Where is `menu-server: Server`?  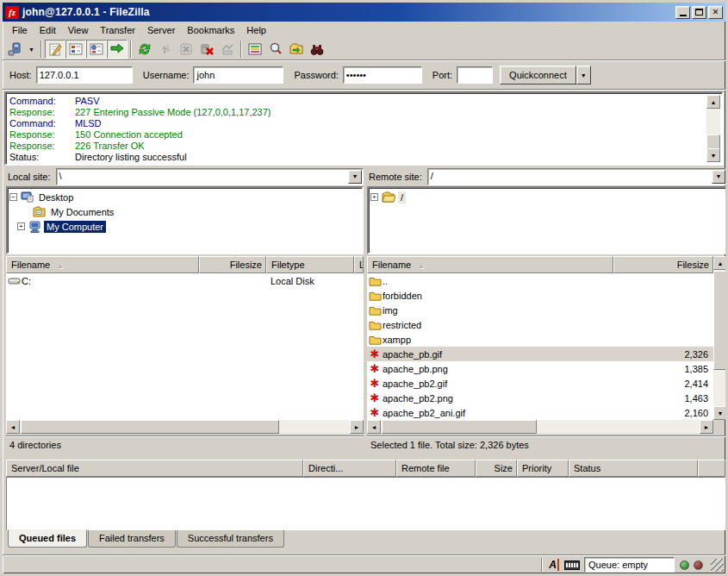
menu-server: Server is located at coordinates (161, 30).